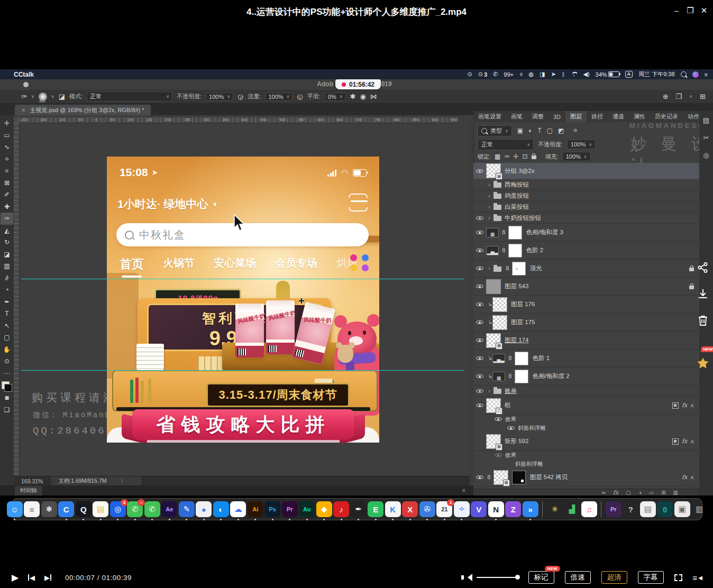  Describe the element at coordinates (7, 302) in the screenshot. I see `pen-tool: ✒` at that location.